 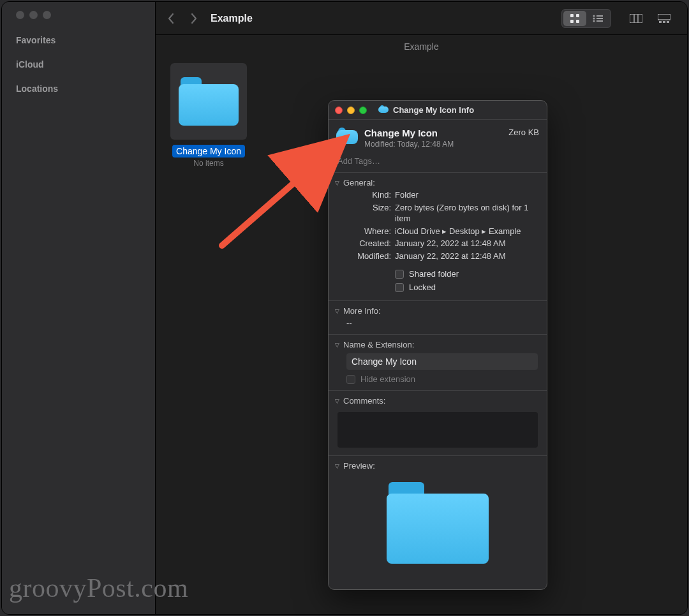 I want to click on info-name: Change My Icon, so click(x=433, y=133).